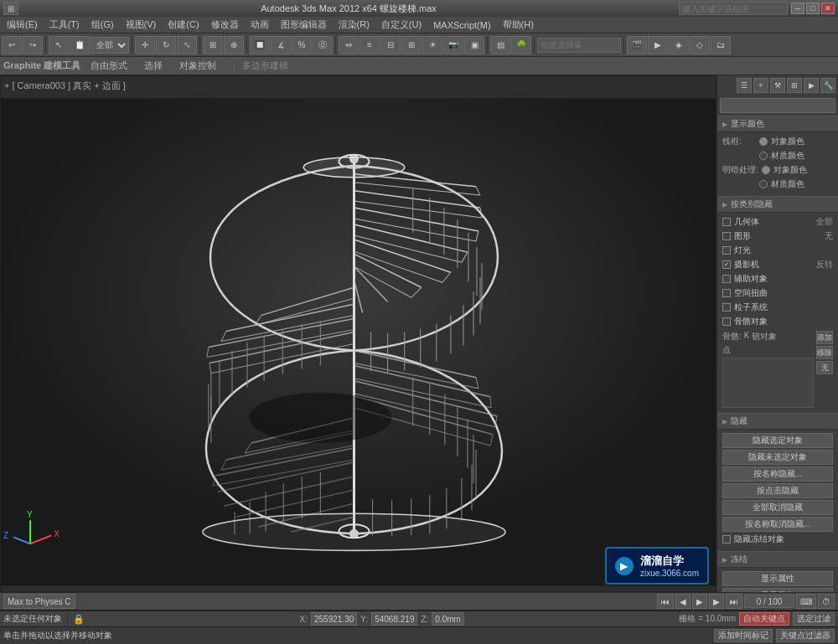  Describe the element at coordinates (763, 142) in the screenshot. I see `wireframe-obj-color-radio` at that location.